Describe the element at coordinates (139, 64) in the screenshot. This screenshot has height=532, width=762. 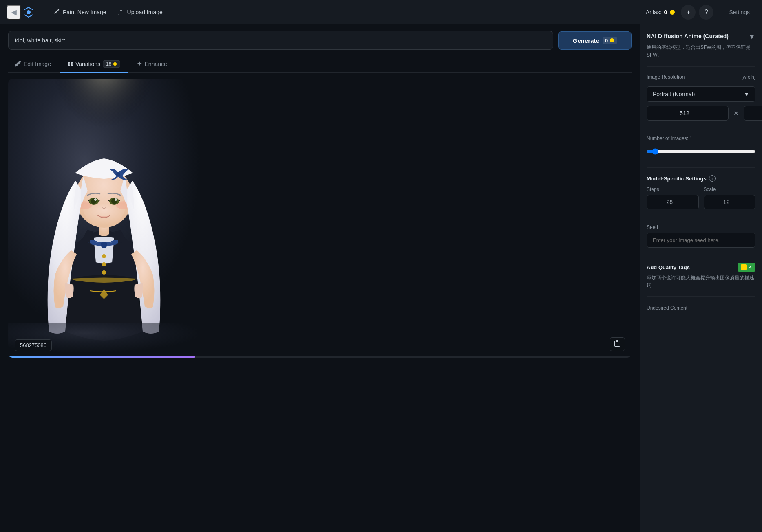
I see `enhance-icon` at that location.